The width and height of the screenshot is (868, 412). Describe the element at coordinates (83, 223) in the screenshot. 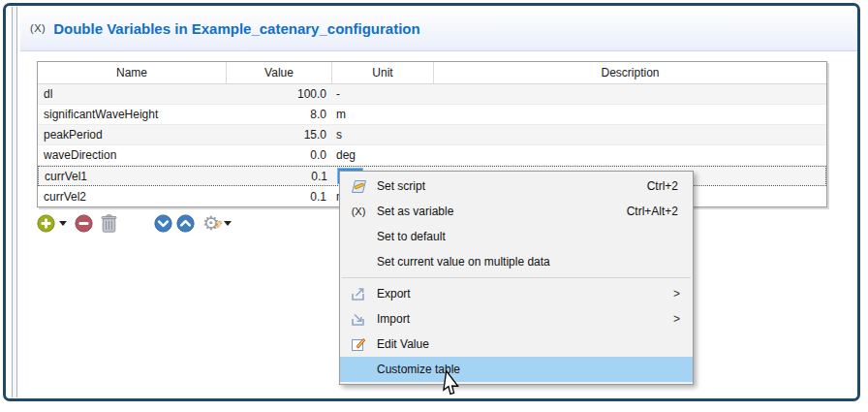

I see `remove-icon` at that location.